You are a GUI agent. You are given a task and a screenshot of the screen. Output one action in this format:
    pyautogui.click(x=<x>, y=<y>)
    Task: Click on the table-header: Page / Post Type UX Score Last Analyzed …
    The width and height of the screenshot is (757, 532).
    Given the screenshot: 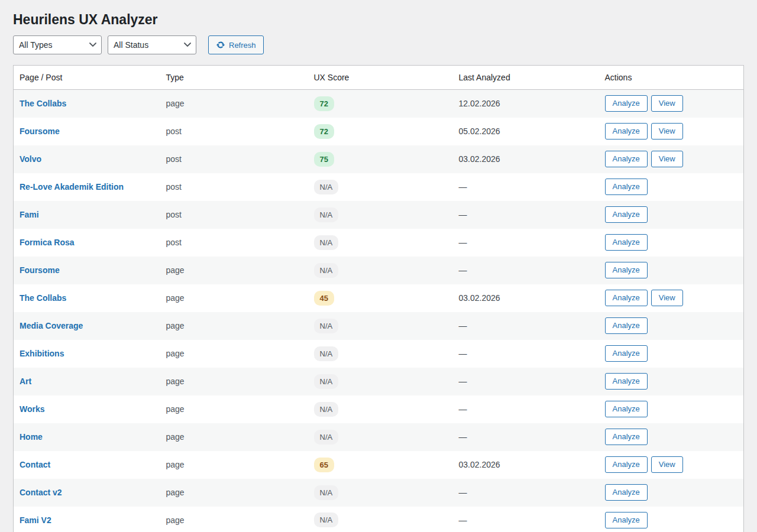 What is the action you would take?
    pyautogui.click(x=378, y=78)
    